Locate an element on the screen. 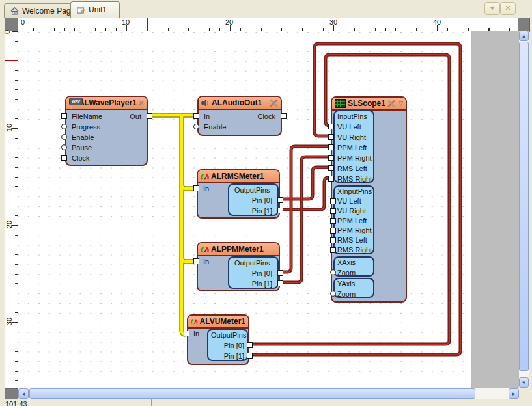 The image size is (532, 406). tab-close-button: ✕ is located at coordinates (508, 8).